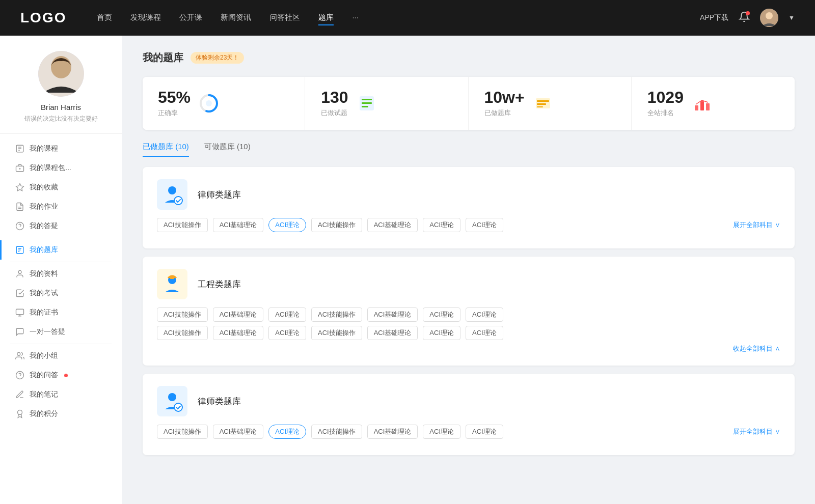 Image resolution: width=815 pixels, height=504 pixels. I want to click on law2-tag-3-active: ACI理论, so click(287, 432).